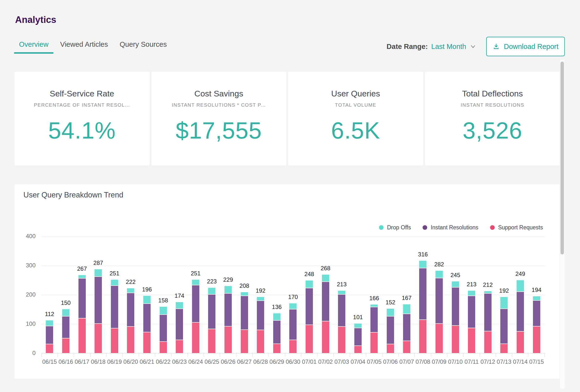 The image size is (580, 392). I want to click on legend-item-support-requests: Support Requests, so click(517, 227).